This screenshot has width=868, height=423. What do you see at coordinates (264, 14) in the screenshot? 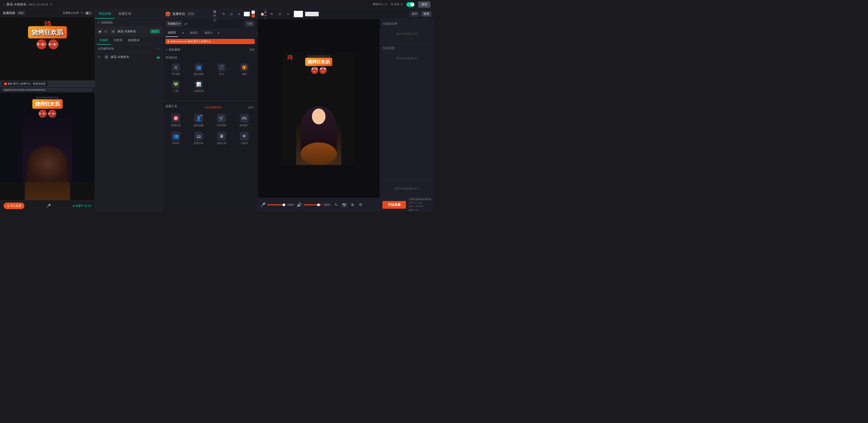
I see `main-center-btn-right: 🏠 主播中心` at bounding box center [264, 14].